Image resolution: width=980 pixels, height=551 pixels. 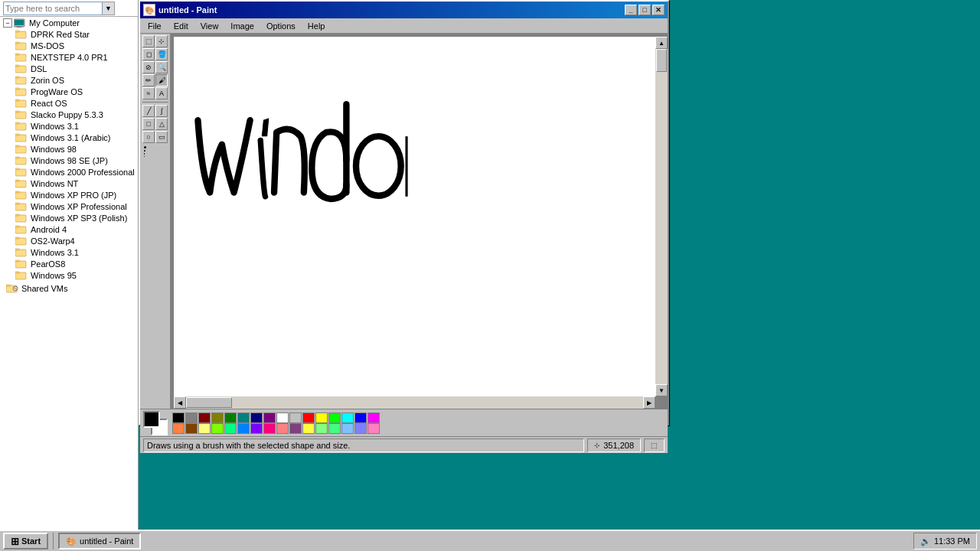 I want to click on color-swatch-ff0000, so click(x=309, y=418).